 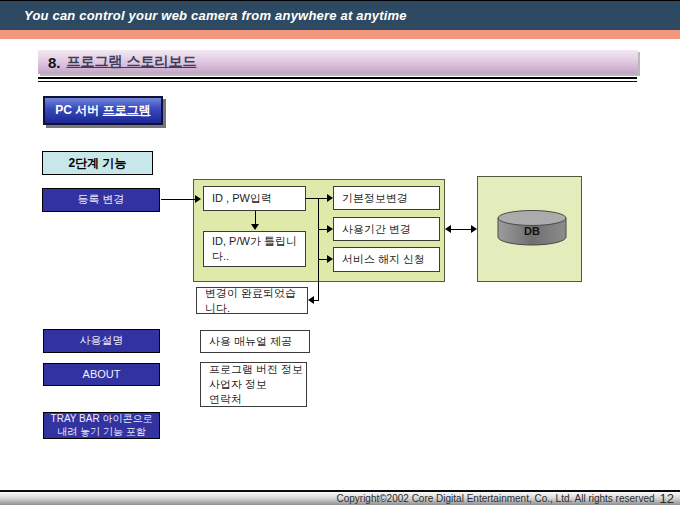 I want to click on db-cylinder-icon: DB, so click(x=532, y=228).